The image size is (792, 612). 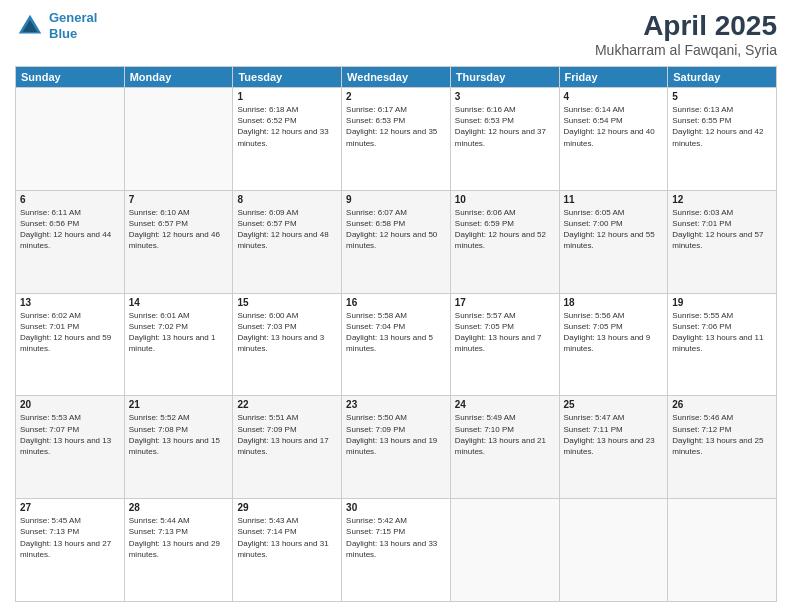 What do you see at coordinates (614, 434) in the screenshot?
I see `day-detail: Sunrise: 5:47 AM Sunset: 7:11 PM Dayligh…` at bounding box center [614, 434].